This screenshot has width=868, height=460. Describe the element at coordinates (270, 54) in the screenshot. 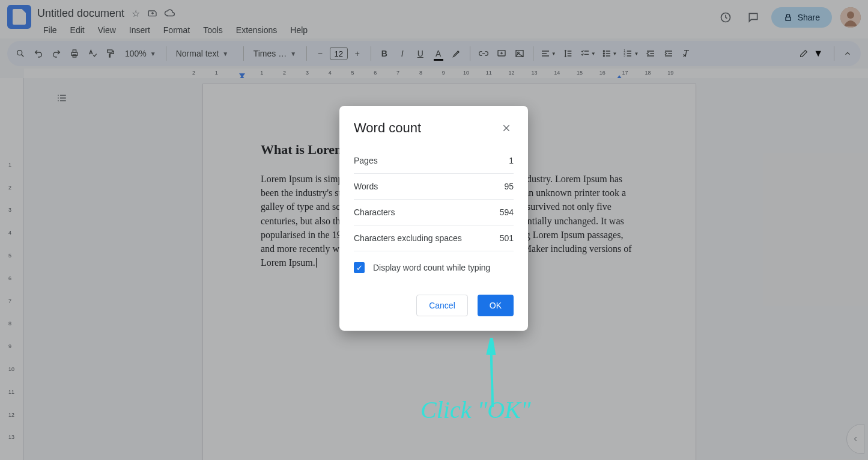

I see `font-value: Times …` at that location.